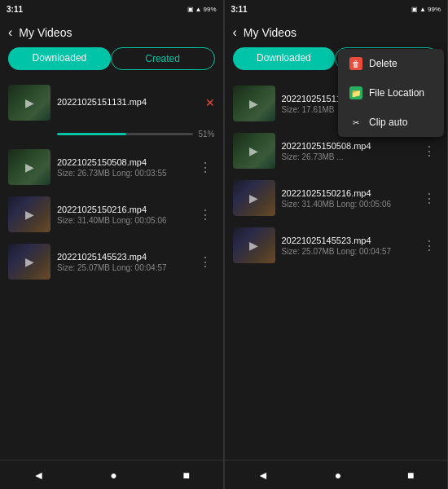  What do you see at coordinates (426, 10) in the screenshot?
I see `status-icons-right: ▣ ▲ 99%` at bounding box center [426, 10].